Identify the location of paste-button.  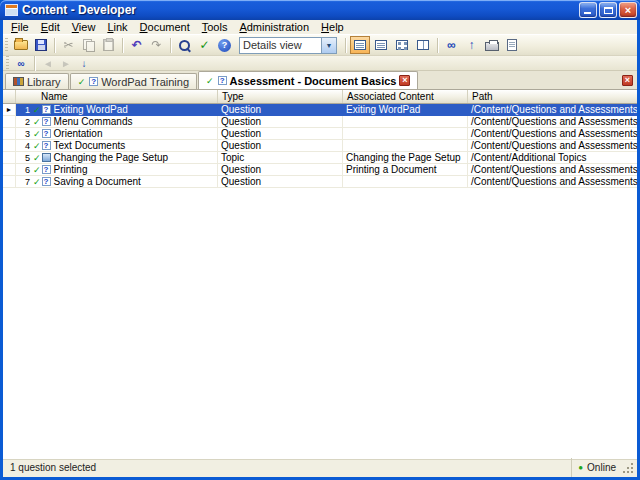
(108, 45).